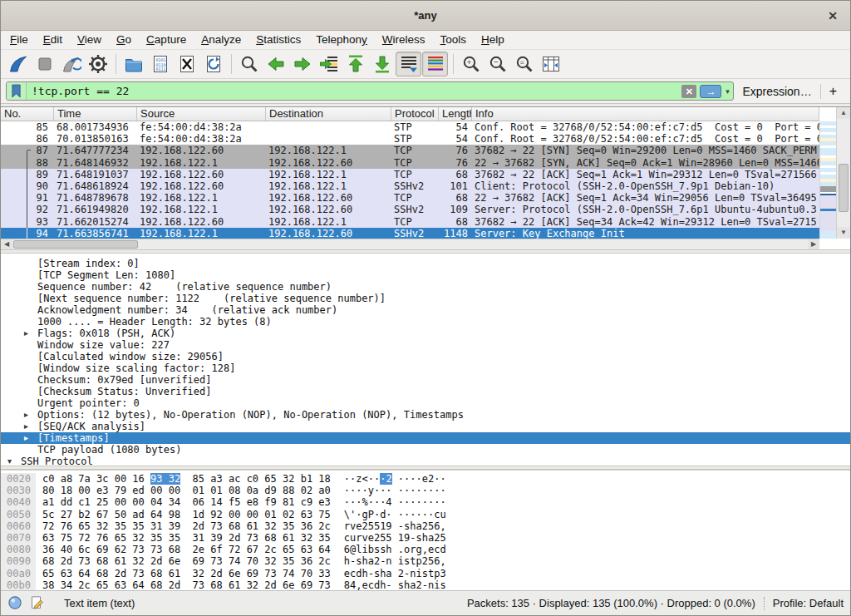  What do you see at coordinates (646, 114) in the screenshot?
I see `column-header-info: Info` at bounding box center [646, 114].